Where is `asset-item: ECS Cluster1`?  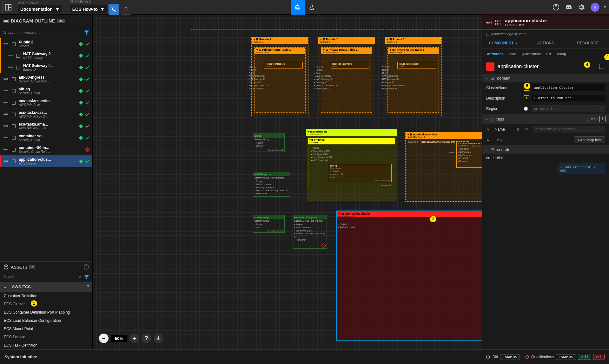
asset-item: ECS Cluster1 is located at coordinates (46, 304).